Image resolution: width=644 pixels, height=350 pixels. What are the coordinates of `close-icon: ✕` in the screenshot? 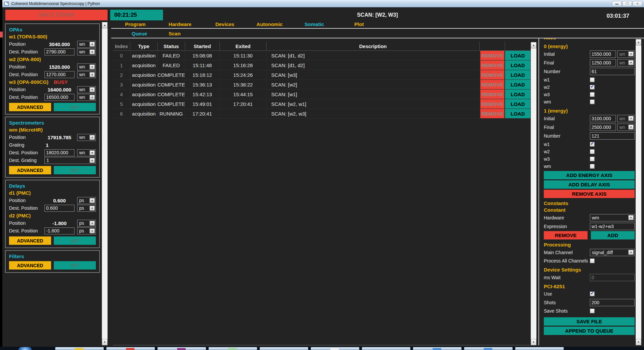 It's located at (637, 4).